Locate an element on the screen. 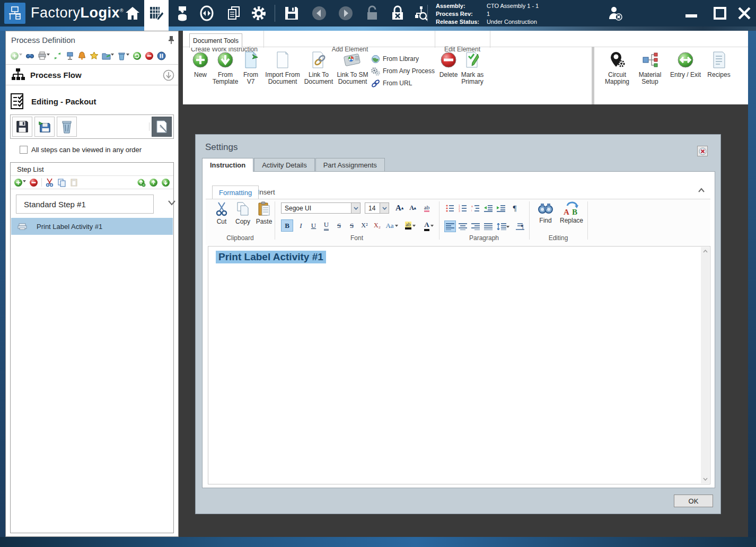 Image resolution: width=756 pixels, height=547 pixels. remove-step-icon is located at coordinates (34, 182).